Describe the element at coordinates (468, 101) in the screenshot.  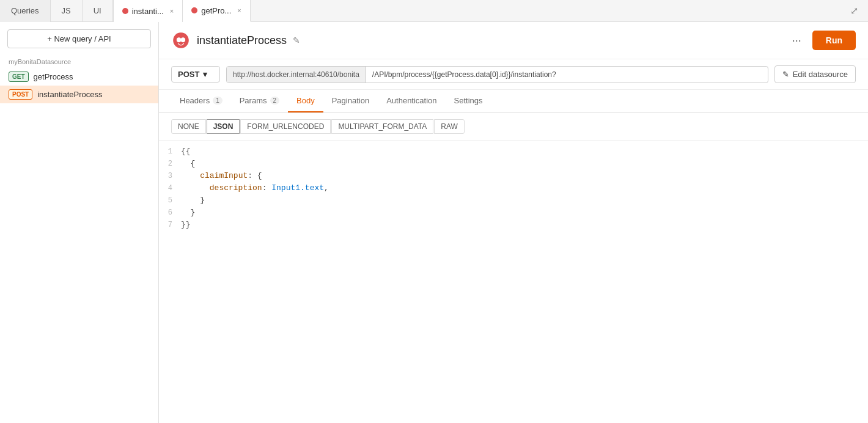
I see `tab-settings: Settings` at that location.